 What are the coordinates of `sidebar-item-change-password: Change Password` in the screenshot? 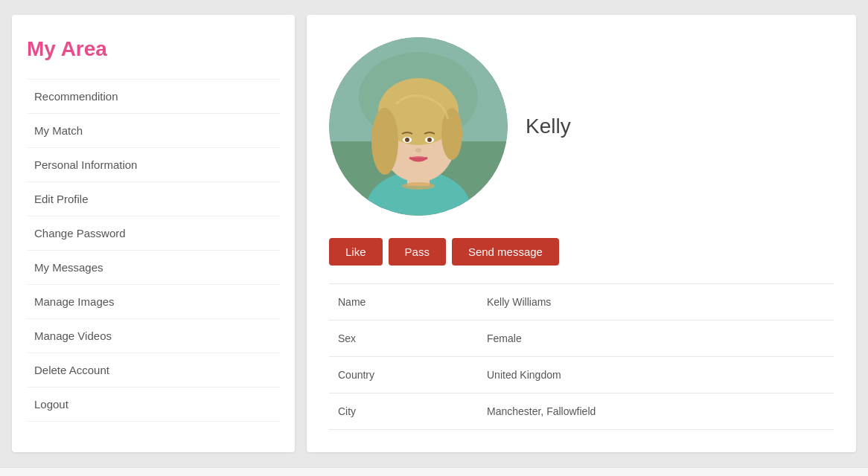 It's located at (153, 234).